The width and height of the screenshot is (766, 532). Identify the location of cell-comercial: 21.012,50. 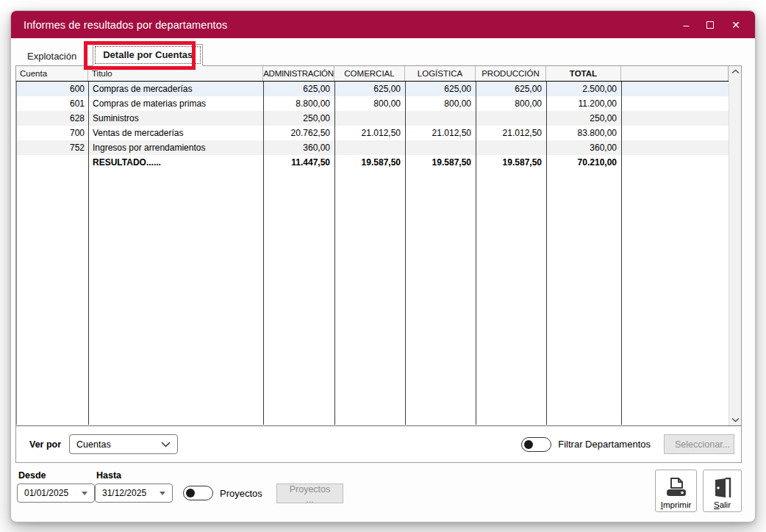
(371, 133).